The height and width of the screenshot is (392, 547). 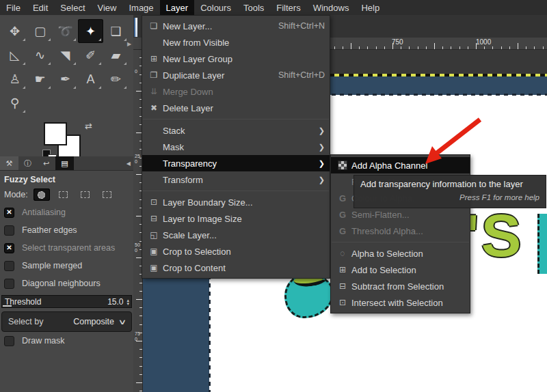 I want to click on eraser-tool-button: ▰, so click(x=116, y=55).